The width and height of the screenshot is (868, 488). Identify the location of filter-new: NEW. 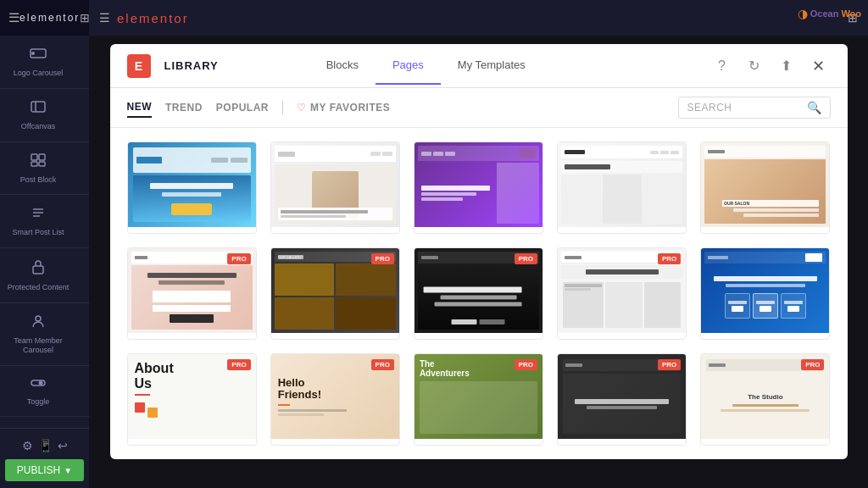
(140, 108).